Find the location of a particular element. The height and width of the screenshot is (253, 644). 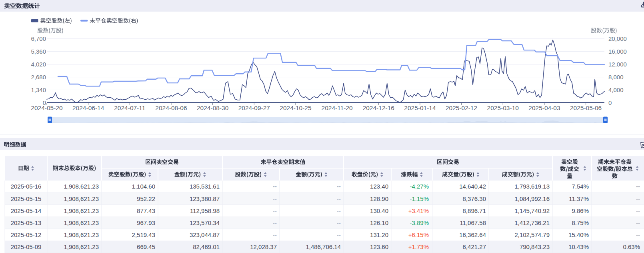

svg-text: 8,000 is located at coordinates (616, 77).